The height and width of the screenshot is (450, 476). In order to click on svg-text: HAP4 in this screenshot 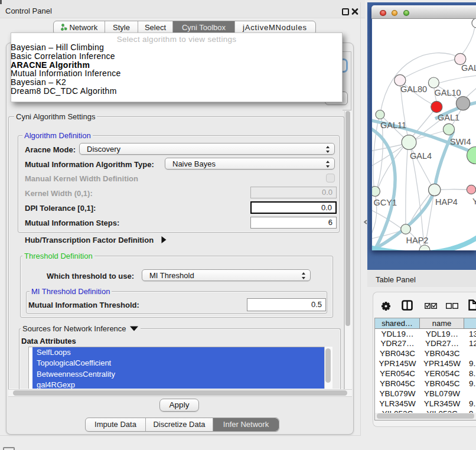, I will do `click(446, 202)`.